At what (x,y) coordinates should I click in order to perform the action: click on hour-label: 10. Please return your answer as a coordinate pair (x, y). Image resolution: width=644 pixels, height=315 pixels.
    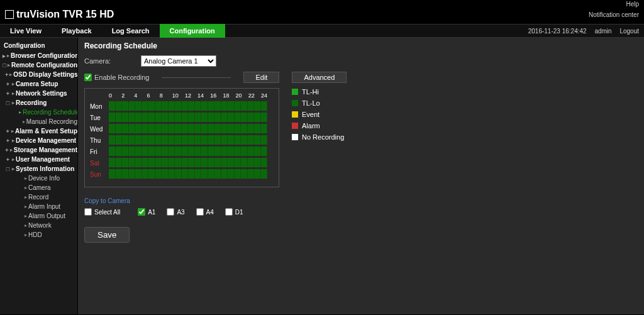
    Looking at the image, I should click on (179, 96).